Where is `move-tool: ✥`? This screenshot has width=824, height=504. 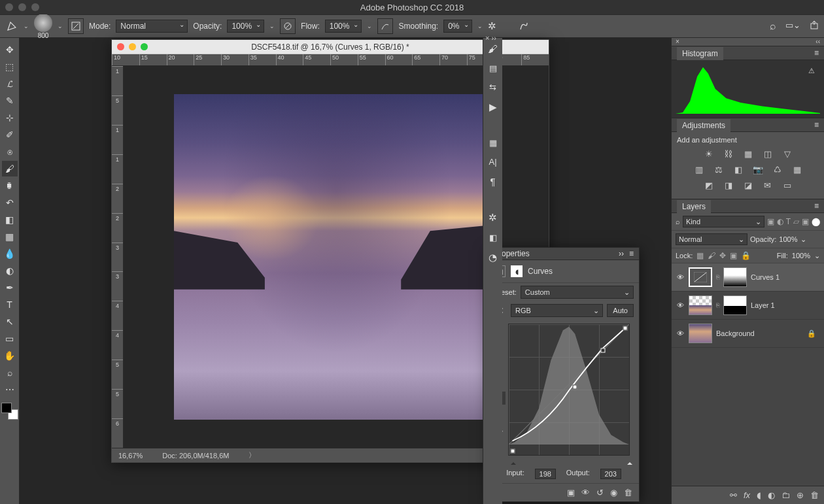 move-tool: ✥ is located at coordinates (10, 50).